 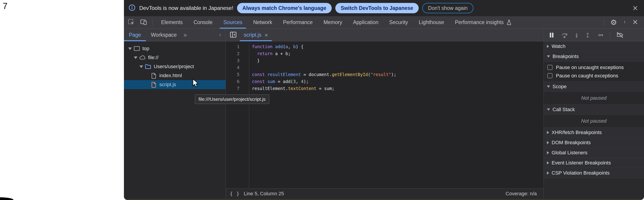 I want to click on code-line: return a + b;, so click(x=324, y=54).